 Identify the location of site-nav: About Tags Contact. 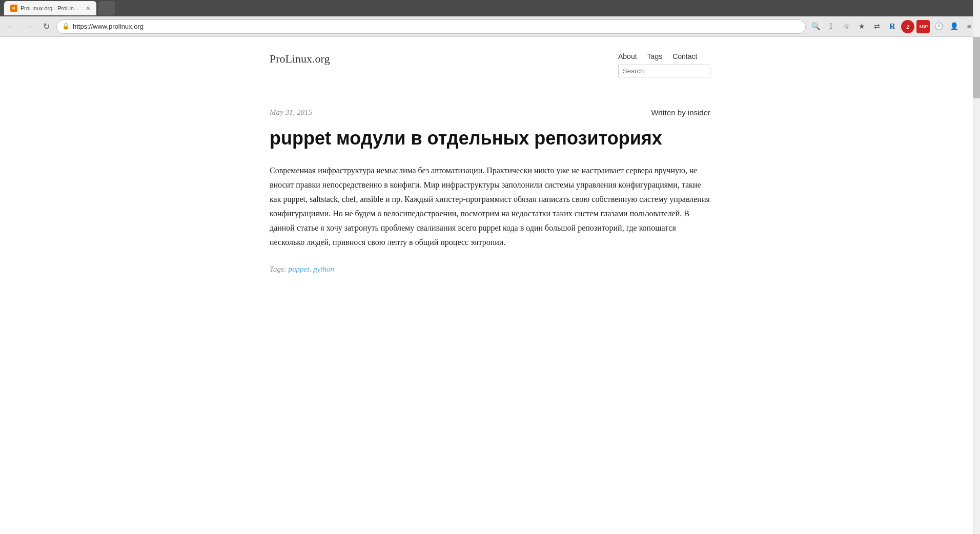
(664, 65).